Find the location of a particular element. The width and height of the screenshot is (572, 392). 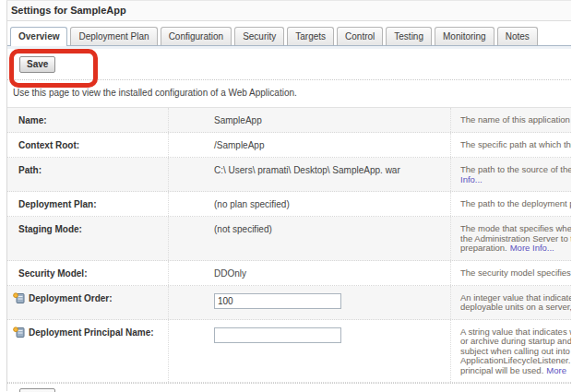

tab-targets: Targets is located at coordinates (310, 36).